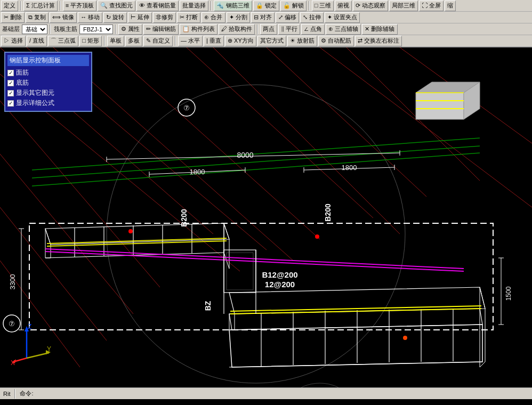 Image resolution: width=532 pixels, height=405 pixels. I want to click on label-b200-2: B200, so click(328, 213).